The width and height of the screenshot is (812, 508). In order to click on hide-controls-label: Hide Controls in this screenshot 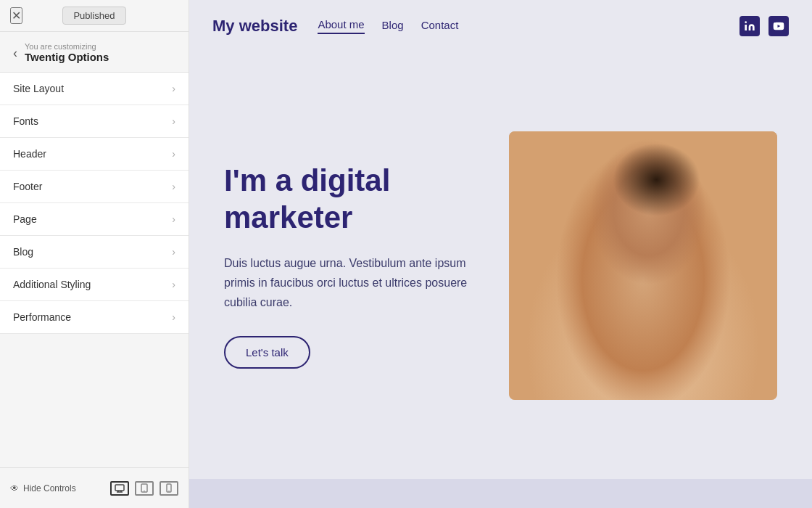, I will do `click(49, 488)`.